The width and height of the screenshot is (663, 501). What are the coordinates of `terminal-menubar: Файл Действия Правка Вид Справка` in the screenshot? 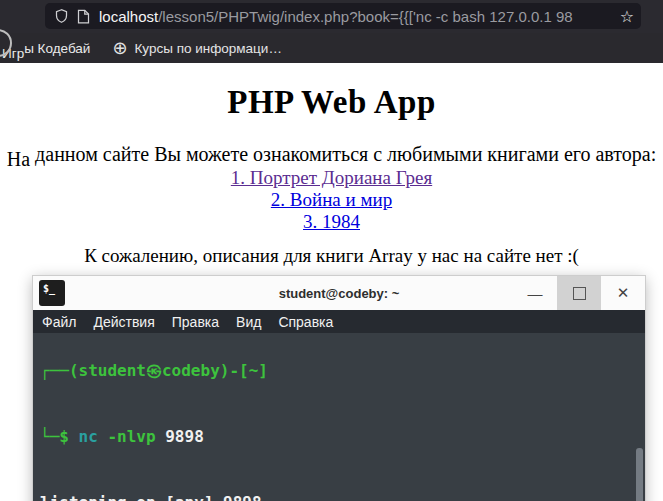 It's located at (339, 322).